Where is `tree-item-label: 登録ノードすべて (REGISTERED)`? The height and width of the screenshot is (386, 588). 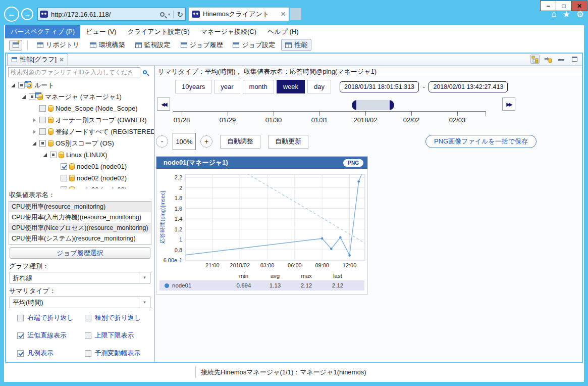
tree-item-label: 登録ノードすべて (REGISTERED) is located at coordinates (105, 132).